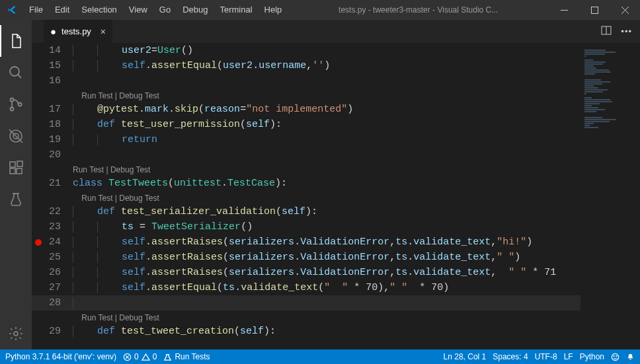 The height and width of the screenshot is (364, 640). Describe the element at coordinates (138, 10) in the screenshot. I see `menu-view: View` at that location.